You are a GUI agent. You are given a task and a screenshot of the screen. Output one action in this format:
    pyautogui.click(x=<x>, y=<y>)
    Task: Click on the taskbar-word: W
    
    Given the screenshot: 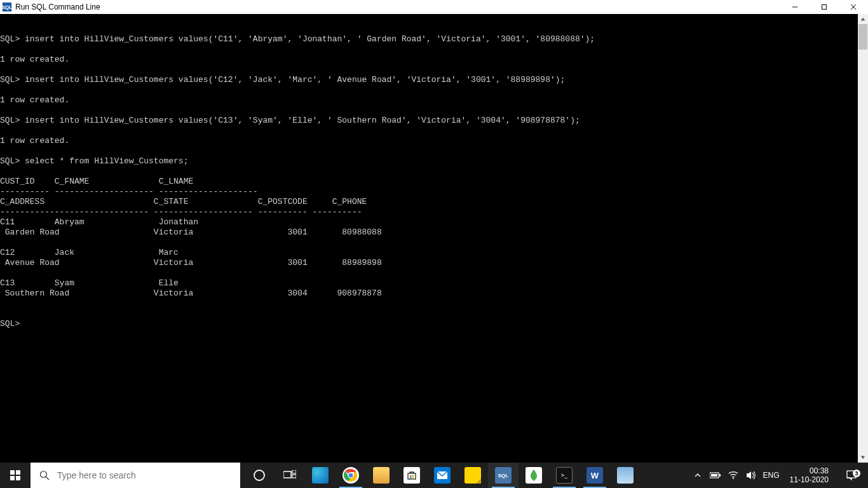 What is the action you would take?
    pyautogui.click(x=595, y=475)
    